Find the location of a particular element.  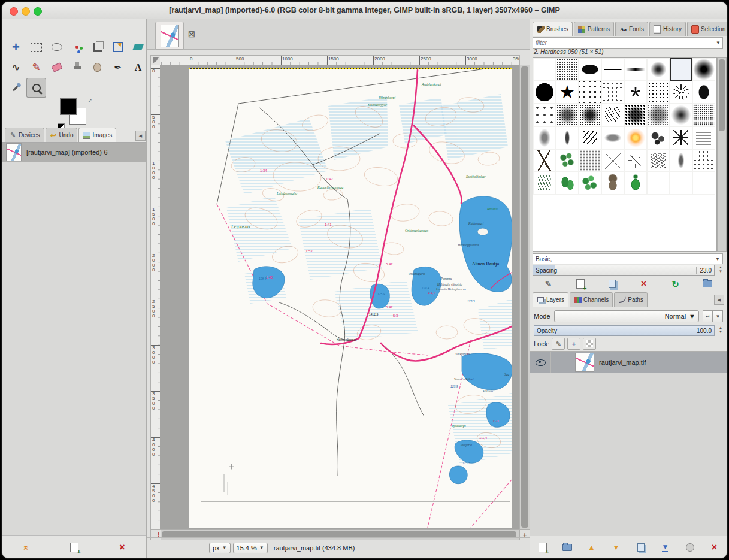

edit-brush-button: ✎ is located at coordinates (549, 284).